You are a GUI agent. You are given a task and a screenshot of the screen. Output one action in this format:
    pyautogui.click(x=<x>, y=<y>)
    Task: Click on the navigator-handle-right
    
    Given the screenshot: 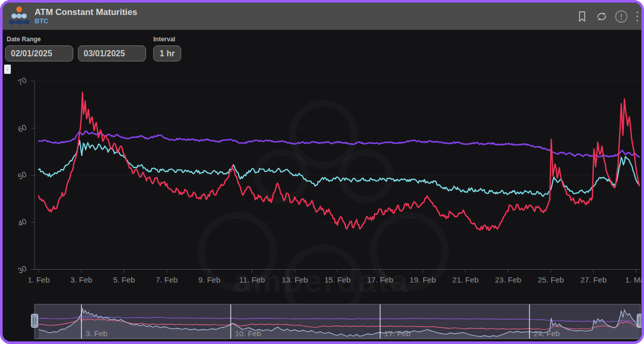 What is the action you would take?
    pyautogui.click(x=641, y=321)
    